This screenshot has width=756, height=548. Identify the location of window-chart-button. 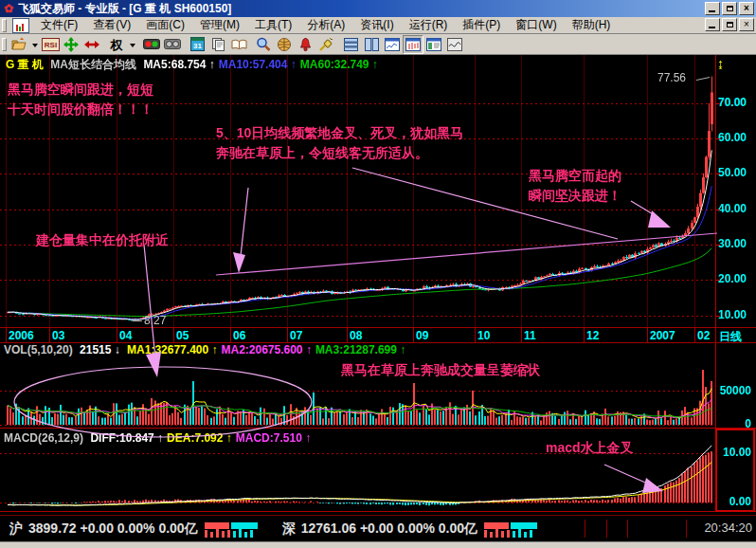
(392, 45).